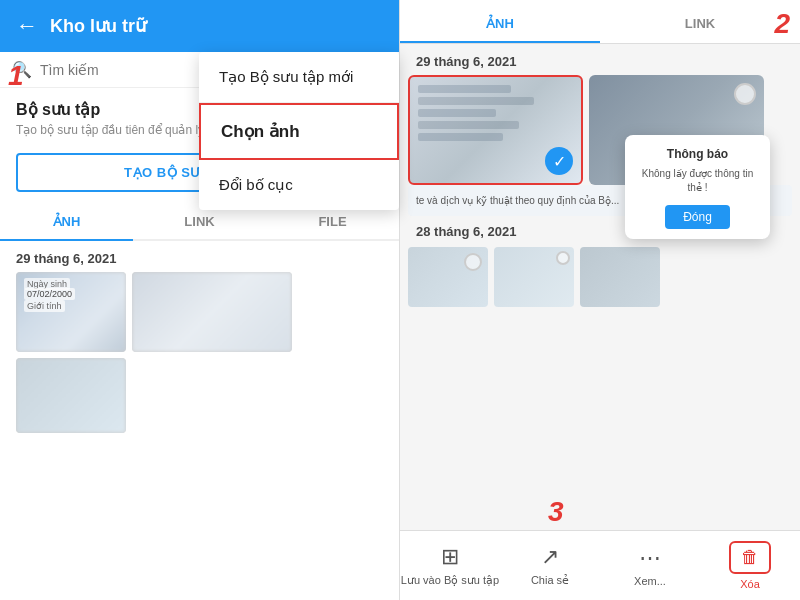 The width and height of the screenshot is (800, 600). What do you see at coordinates (698, 217) in the screenshot?
I see `thongbao-close-button: Đóng` at bounding box center [698, 217].